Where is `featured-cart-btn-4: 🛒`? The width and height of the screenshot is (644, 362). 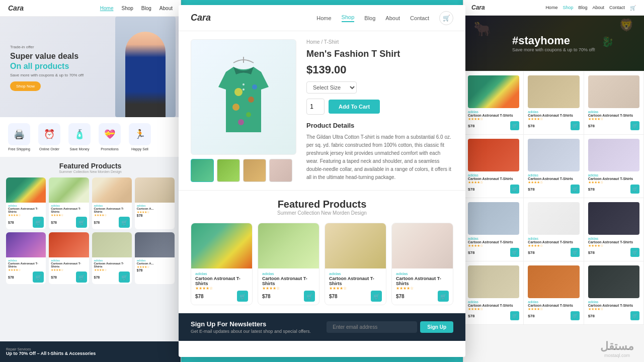 featured-cart-btn-4: 🛒 is located at coordinates (443, 296).